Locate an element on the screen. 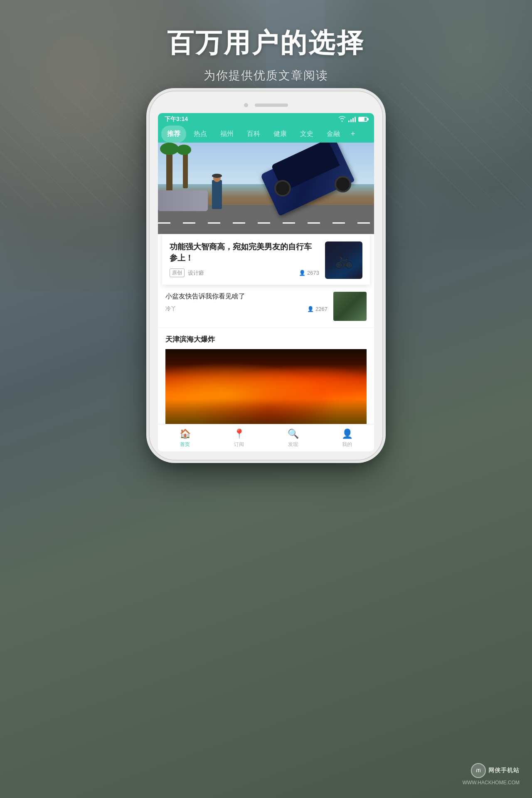 The width and height of the screenshot is (532, 798). nav-mine-label: 我的 is located at coordinates (347, 445).